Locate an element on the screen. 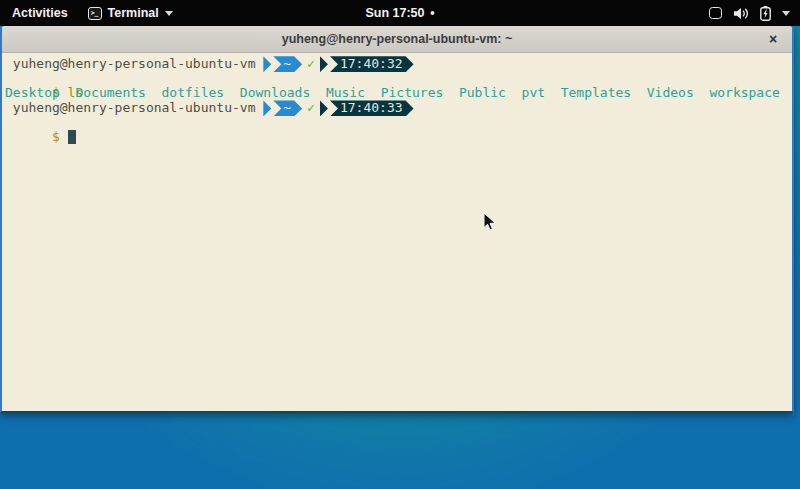  close-button: × is located at coordinates (773, 39).